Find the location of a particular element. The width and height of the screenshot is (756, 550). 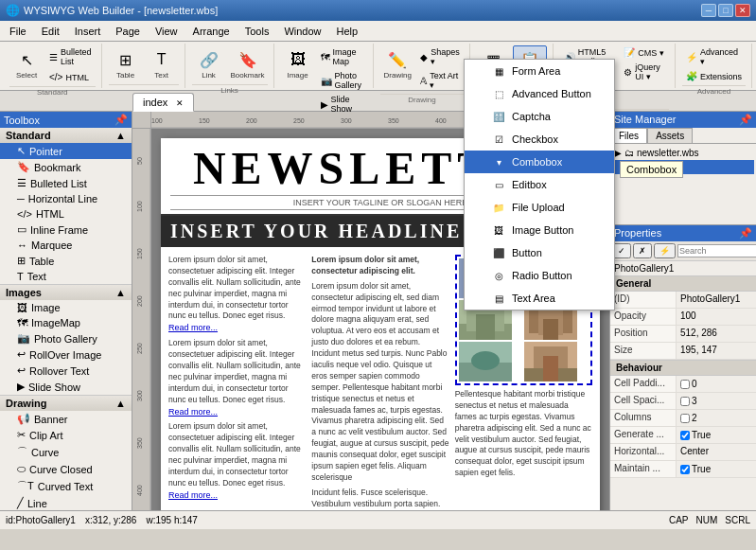

minimize-button: ─ is located at coordinates (709, 10).